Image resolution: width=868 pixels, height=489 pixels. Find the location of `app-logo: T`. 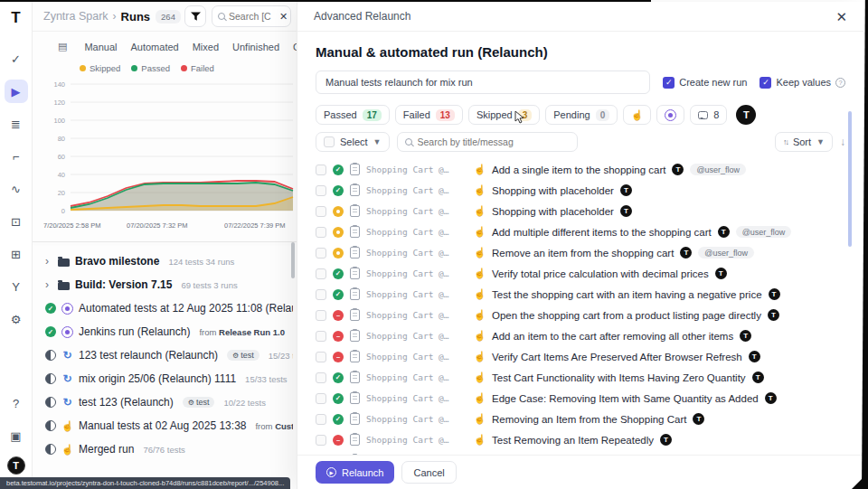

app-logo: T is located at coordinates (15, 18).